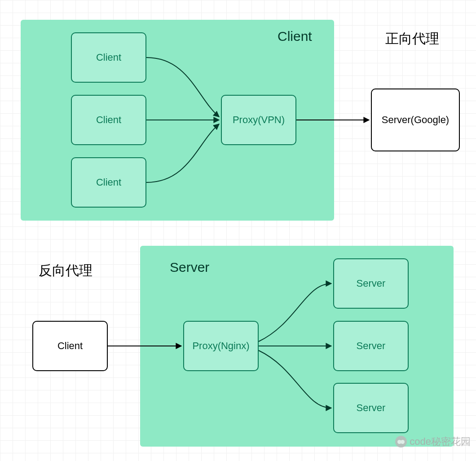 The height and width of the screenshot is (461, 476). Describe the element at coordinates (70, 346) in the screenshot. I see `reverse-client-node: Client` at that location.